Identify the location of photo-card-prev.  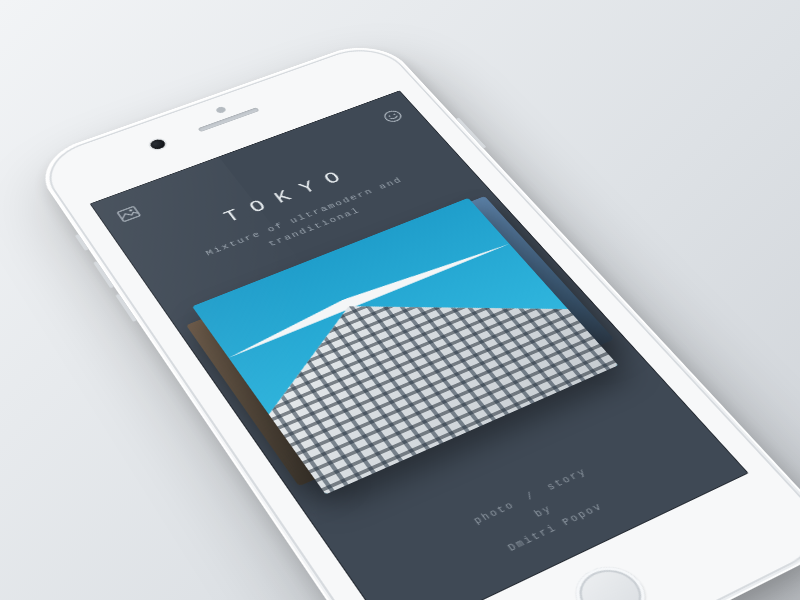
(258, 400).